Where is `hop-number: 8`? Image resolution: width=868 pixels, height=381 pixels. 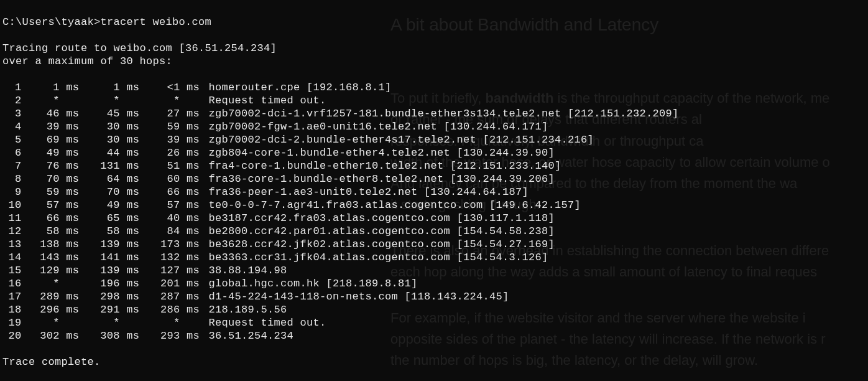
hop-number: 8 is located at coordinates (12, 179).